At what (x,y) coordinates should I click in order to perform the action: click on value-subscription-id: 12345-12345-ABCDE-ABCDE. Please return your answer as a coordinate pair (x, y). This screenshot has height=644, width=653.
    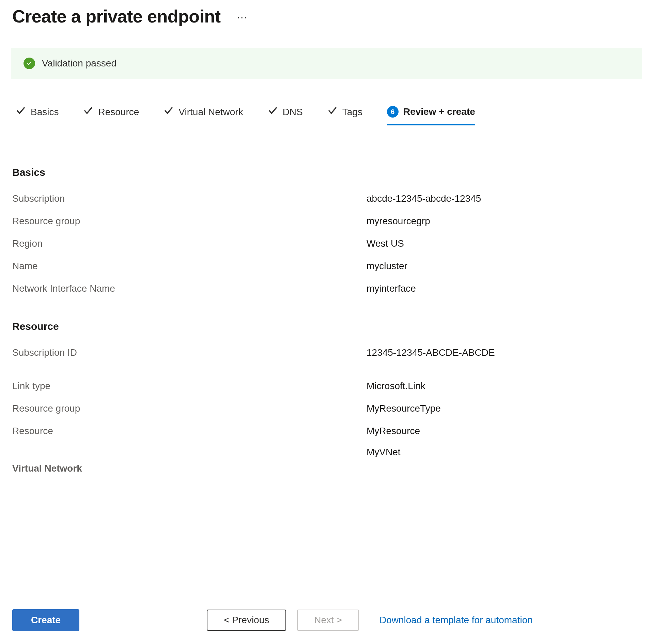
    Looking at the image, I should click on (431, 353).